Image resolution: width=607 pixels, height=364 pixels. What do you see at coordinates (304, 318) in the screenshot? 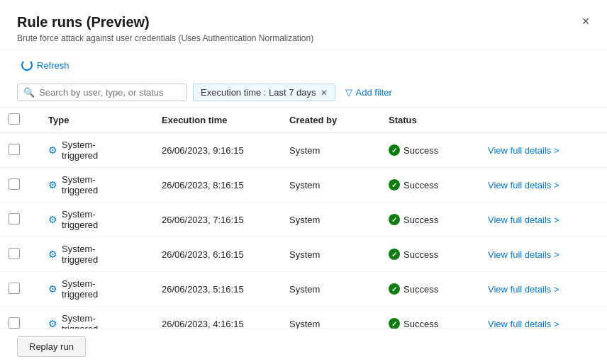
I see `table-row: ⚙ System-triggered 26/06/2023, 4:16:15 S…` at bounding box center [304, 318].